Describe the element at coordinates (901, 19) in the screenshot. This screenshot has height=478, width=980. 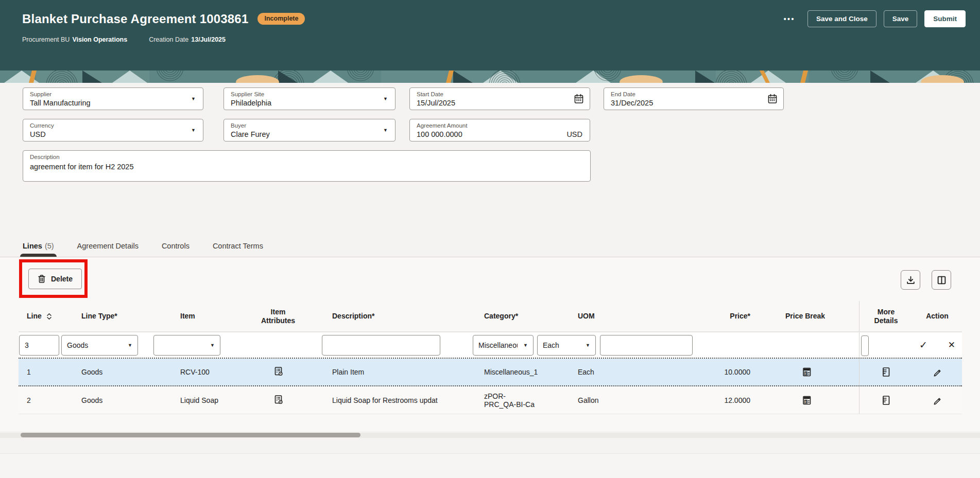
I see `save-button: Save` at that location.